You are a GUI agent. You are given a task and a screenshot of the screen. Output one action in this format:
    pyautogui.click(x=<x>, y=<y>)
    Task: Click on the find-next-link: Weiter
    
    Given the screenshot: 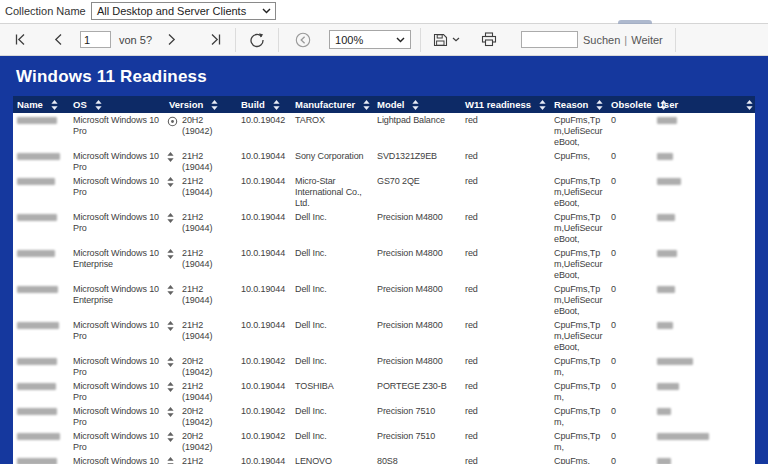 What is the action you would take?
    pyautogui.click(x=647, y=40)
    